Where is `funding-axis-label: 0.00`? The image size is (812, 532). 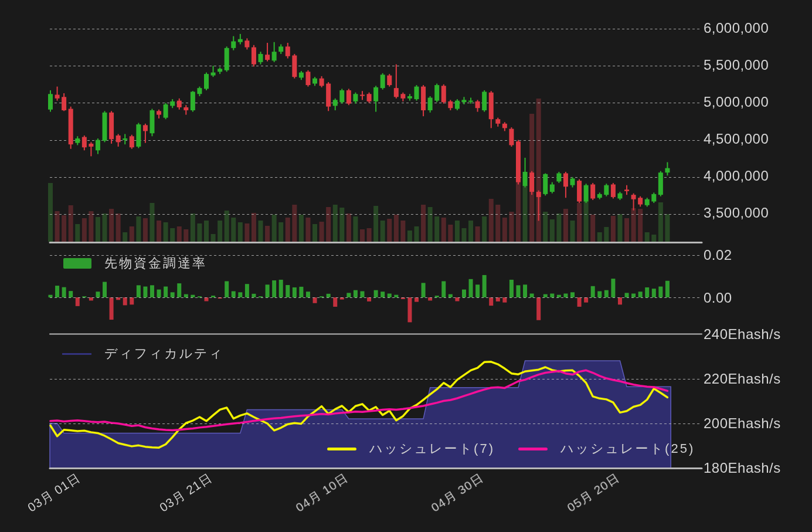 funding-axis-label: 0.00 is located at coordinates (718, 298).